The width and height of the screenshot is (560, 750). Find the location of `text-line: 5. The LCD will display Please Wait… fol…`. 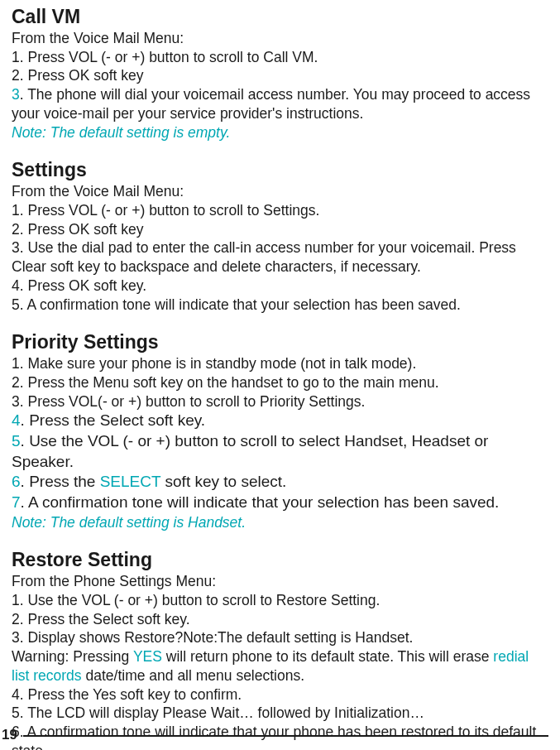

text-line: 5. The LCD will display Please Wait… fol… is located at coordinates (280, 714).